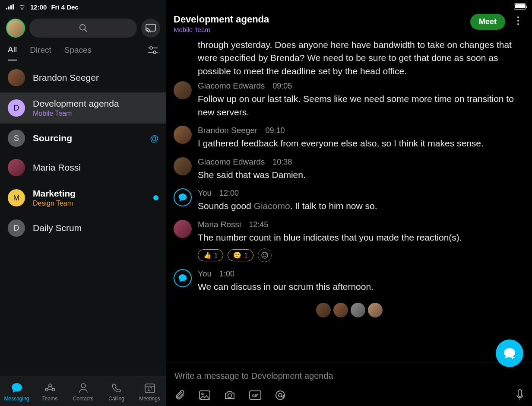 Image resolution: width=532 pixels, height=406 pixels. I want to click on new-message-fab, so click(510, 353).